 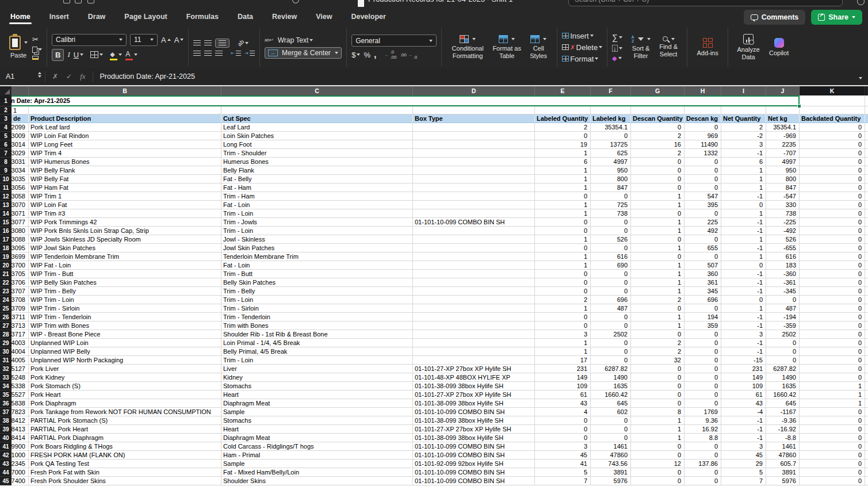 What do you see at coordinates (611, 335) in the screenshot?
I see `cell-F28: 2502` at bounding box center [611, 335].